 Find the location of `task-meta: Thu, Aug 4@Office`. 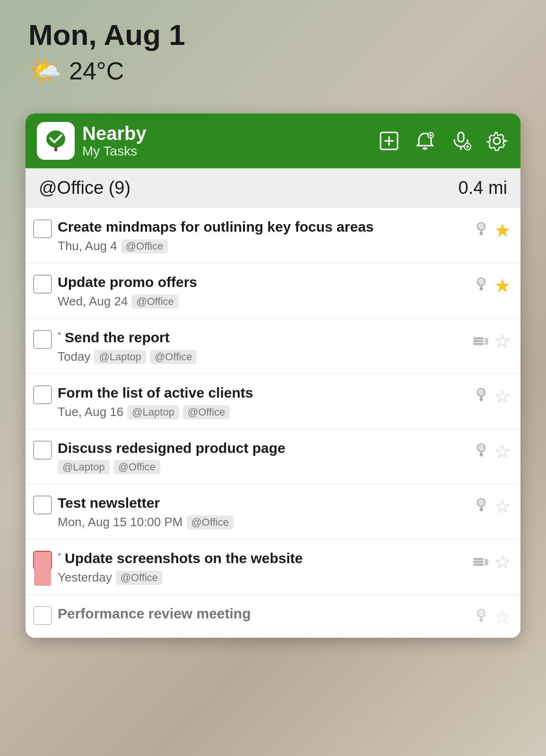

task-meta: Thu, Aug 4@Office is located at coordinates (263, 246).